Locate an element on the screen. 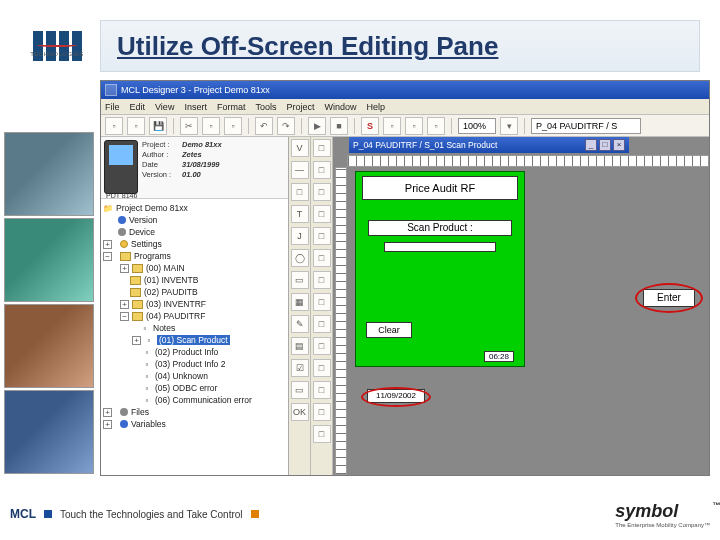 Image resolution: width=720 pixels, height=540 pixels. tool-check-icon: ☑ is located at coordinates (300, 368).